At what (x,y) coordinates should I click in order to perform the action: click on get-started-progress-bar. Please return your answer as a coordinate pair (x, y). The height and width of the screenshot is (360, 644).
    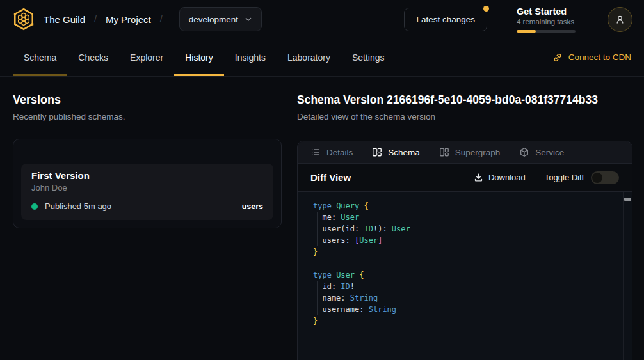
    Looking at the image, I should click on (546, 31).